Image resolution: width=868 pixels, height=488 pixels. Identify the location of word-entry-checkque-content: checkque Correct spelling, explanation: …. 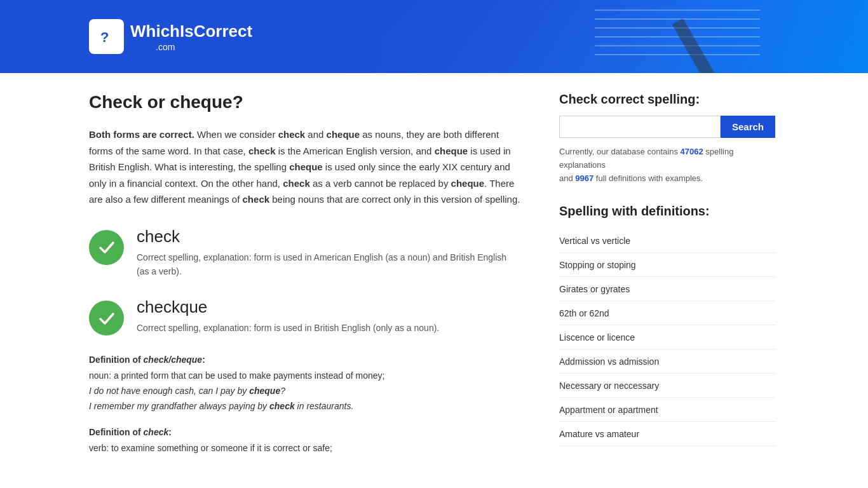
(288, 316).